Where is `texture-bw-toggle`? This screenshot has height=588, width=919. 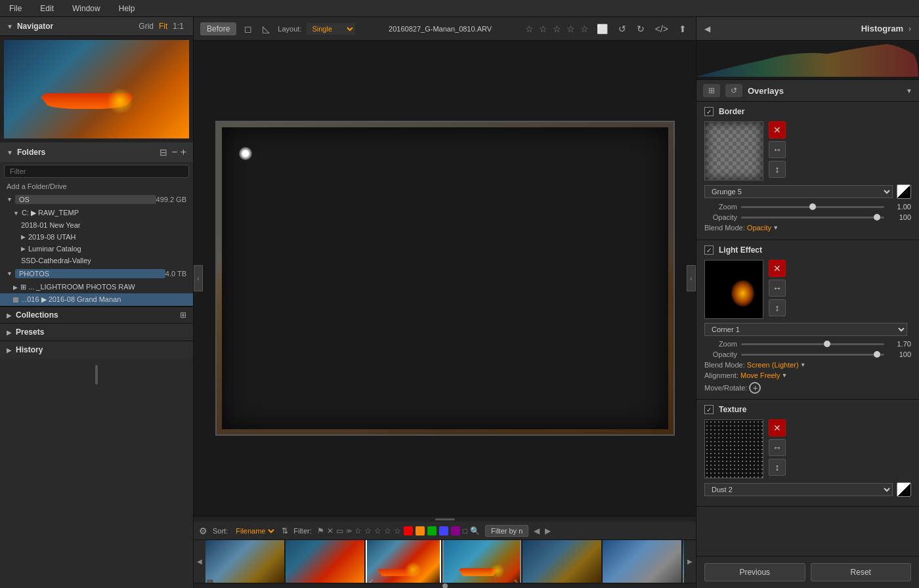 texture-bw-toggle is located at coordinates (904, 490).